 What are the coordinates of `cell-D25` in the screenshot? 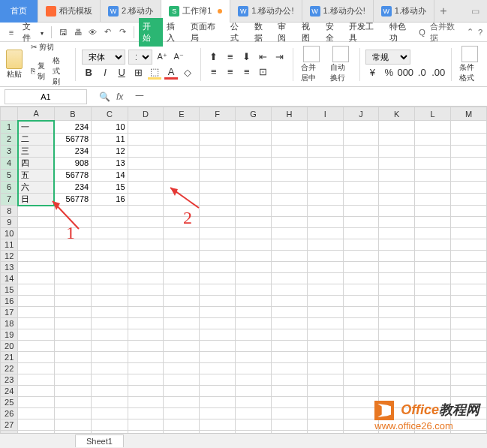 It's located at (146, 402).